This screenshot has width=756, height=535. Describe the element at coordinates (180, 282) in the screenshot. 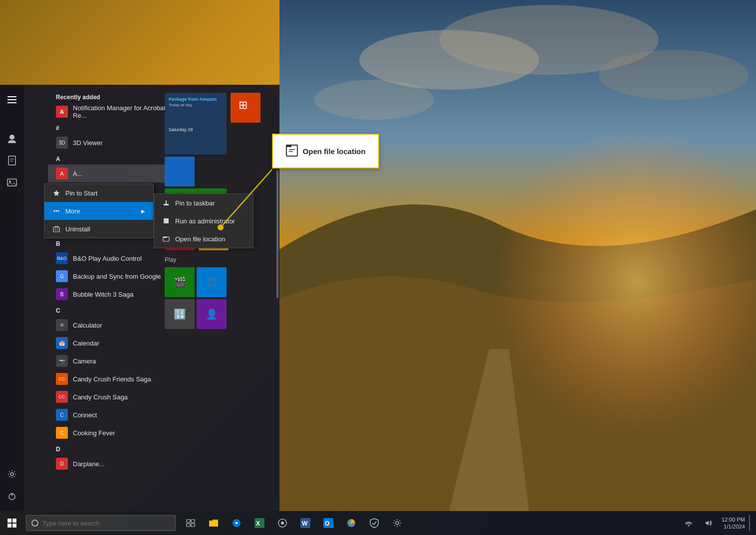

I see `tile-play-video-icon: 🎬` at that location.